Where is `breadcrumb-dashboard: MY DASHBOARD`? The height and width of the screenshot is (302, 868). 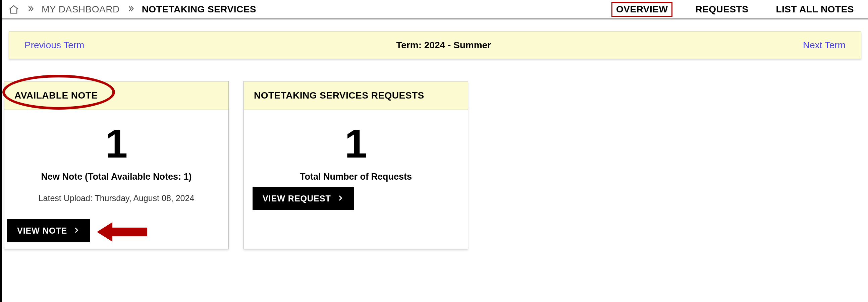 breadcrumb-dashboard: MY DASHBOARD is located at coordinates (81, 9).